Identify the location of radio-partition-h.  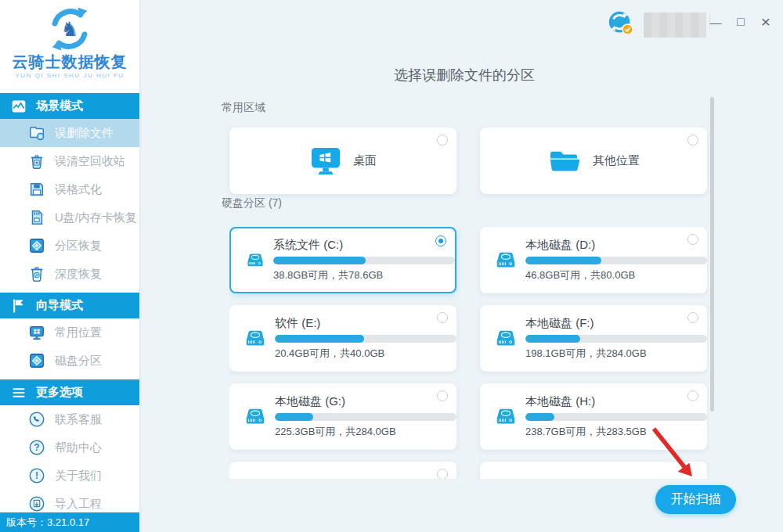
(693, 396).